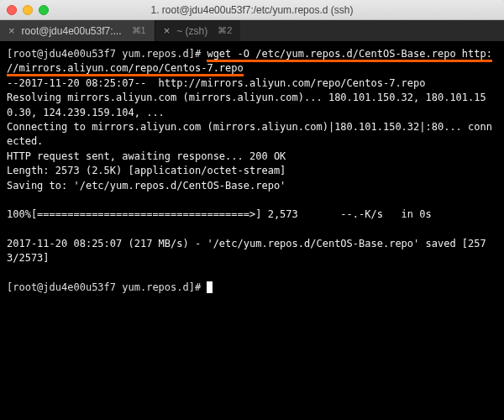 Image resolution: width=504 pixels, height=420 pixels. What do you see at coordinates (210, 287) in the screenshot?
I see `cursor-icon` at bounding box center [210, 287].